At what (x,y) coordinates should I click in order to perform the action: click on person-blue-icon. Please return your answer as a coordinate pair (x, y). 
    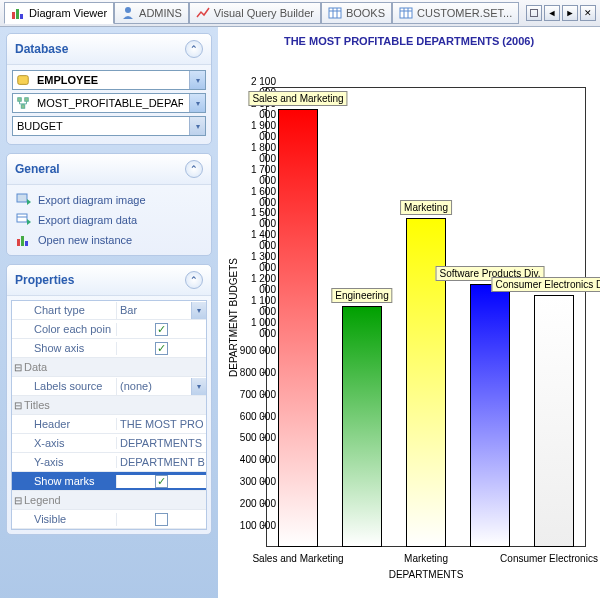
    Looking at the image, I should click on (128, 13).